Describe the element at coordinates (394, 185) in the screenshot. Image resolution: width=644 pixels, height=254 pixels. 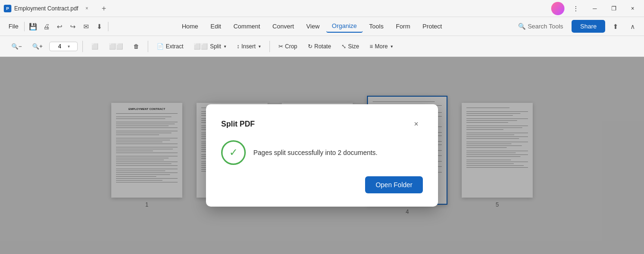
I see `open-folder-button: Open Folder` at that location.